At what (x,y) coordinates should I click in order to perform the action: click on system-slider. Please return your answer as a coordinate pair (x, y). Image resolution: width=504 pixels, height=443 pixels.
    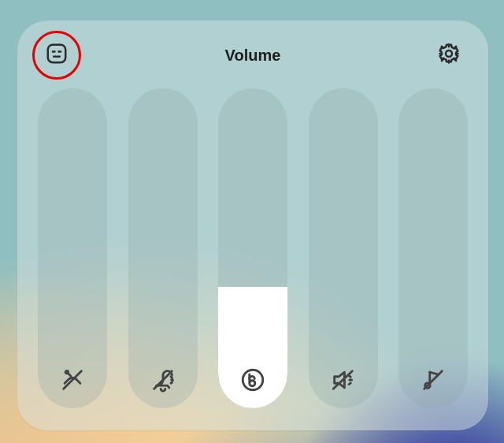
    Looking at the image, I should click on (433, 248).